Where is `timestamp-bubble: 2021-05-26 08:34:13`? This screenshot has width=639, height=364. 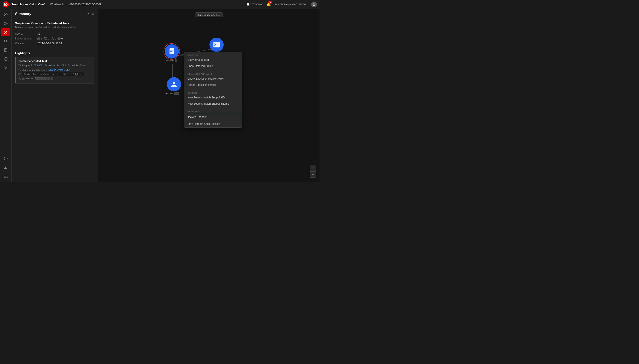 timestamp-bubble: 2021-05-26 08:34:13 is located at coordinates (209, 15).